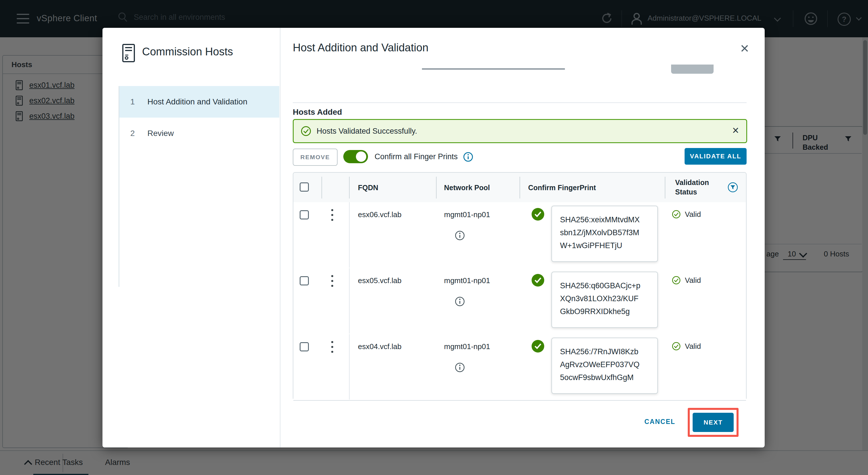  I want to click on wizard-title: Commission Hosts, so click(188, 52).